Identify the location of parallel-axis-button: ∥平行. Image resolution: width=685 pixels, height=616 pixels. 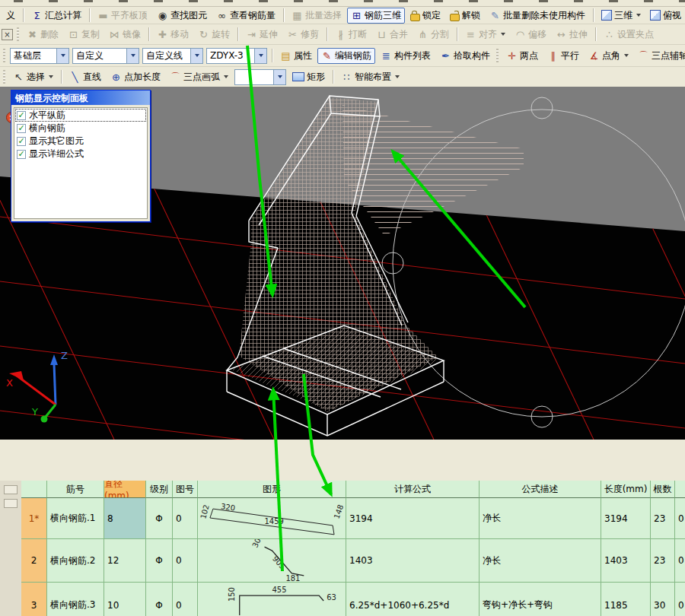
(563, 56).